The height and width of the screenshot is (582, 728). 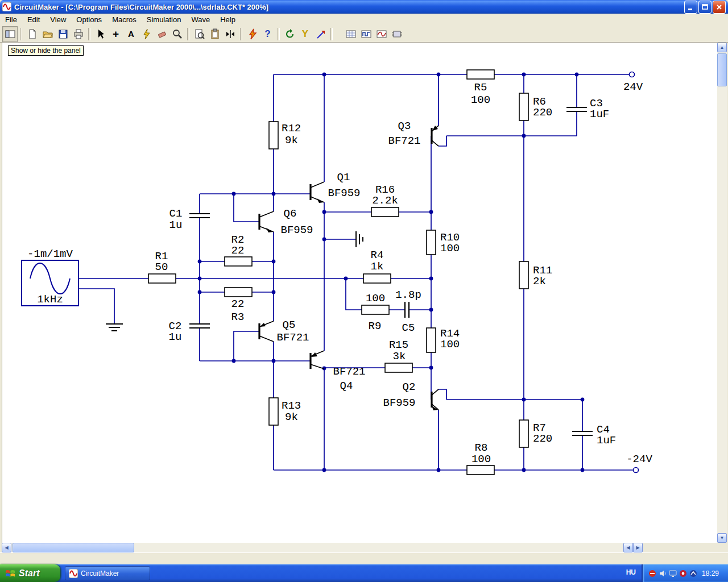 I want to click on run-simulation-button, so click(x=253, y=34).